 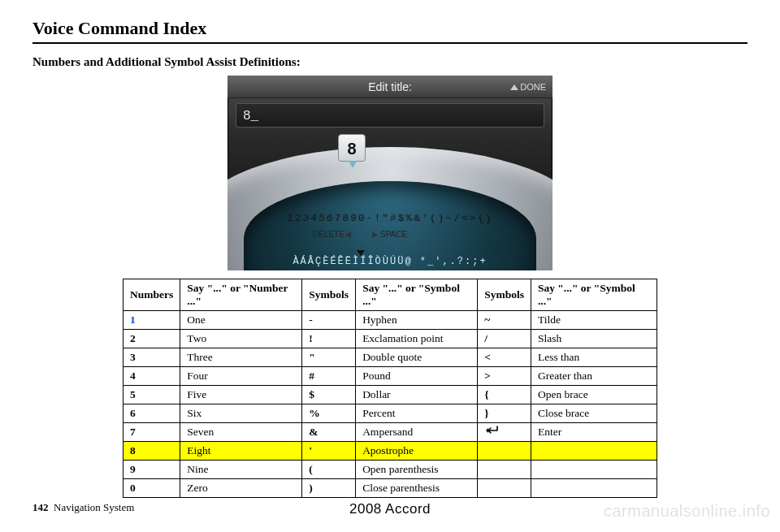 I want to click on th-symbols-1: Symbols, so click(x=329, y=296).